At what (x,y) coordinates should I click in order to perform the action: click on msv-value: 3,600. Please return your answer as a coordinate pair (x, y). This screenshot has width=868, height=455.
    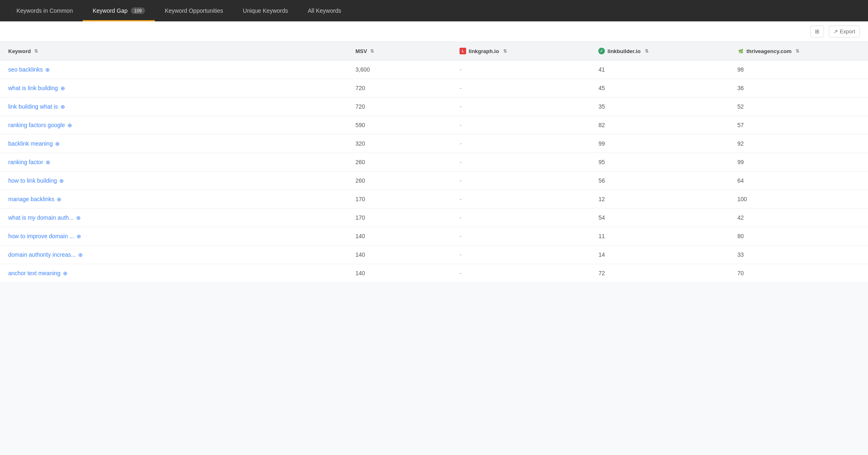
    Looking at the image, I should click on (399, 70).